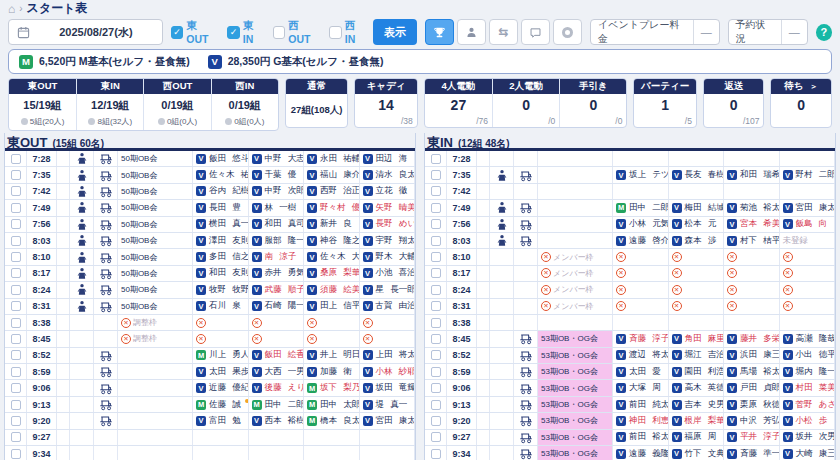 Image resolution: width=840 pixels, height=460 pixels. Describe the element at coordinates (221, 256) in the screenshot. I see `player-cell: V多田 信之` at that location.